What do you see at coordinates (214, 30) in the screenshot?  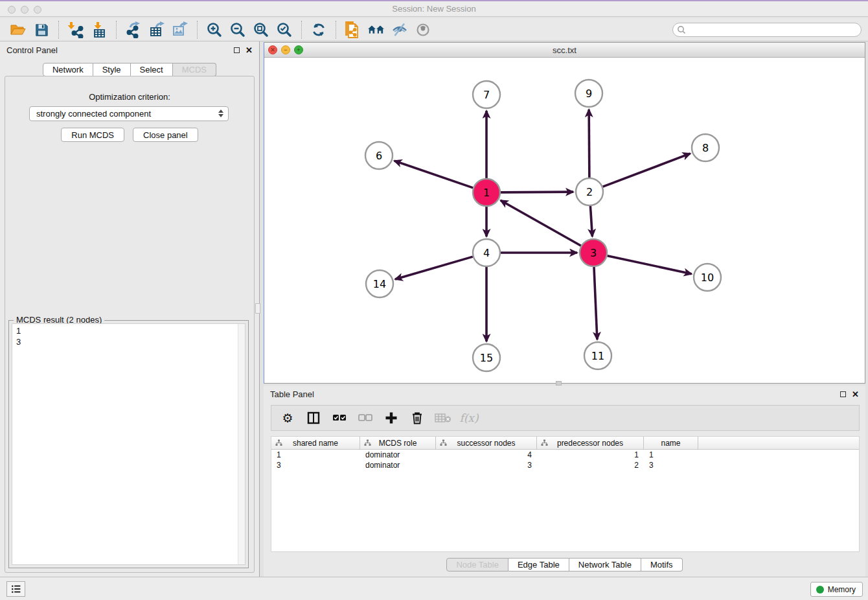 I see `zoom-in-button` at bounding box center [214, 30].